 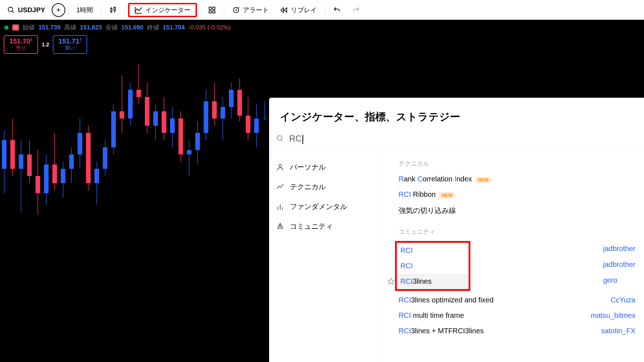 I want to click on result-name: RCI multi time frame, so click(x=431, y=315).